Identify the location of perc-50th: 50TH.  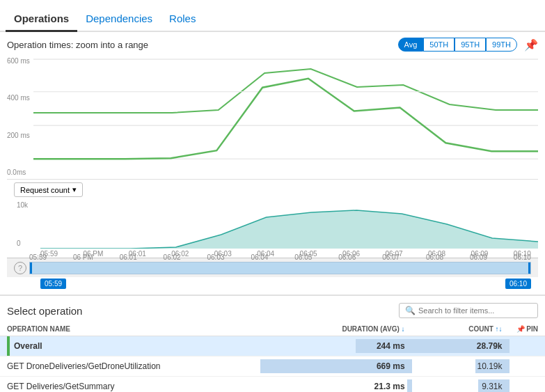
(439, 45).